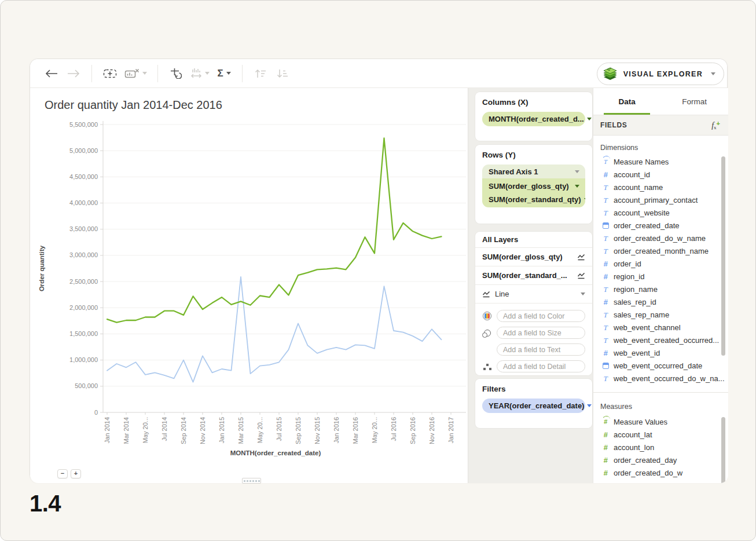 This screenshot has width=756, height=541. What do you see at coordinates (534, 275) in the screenshot?
I see `layer-row: SUM(order_standard_...` at bounding box center [534, 275].